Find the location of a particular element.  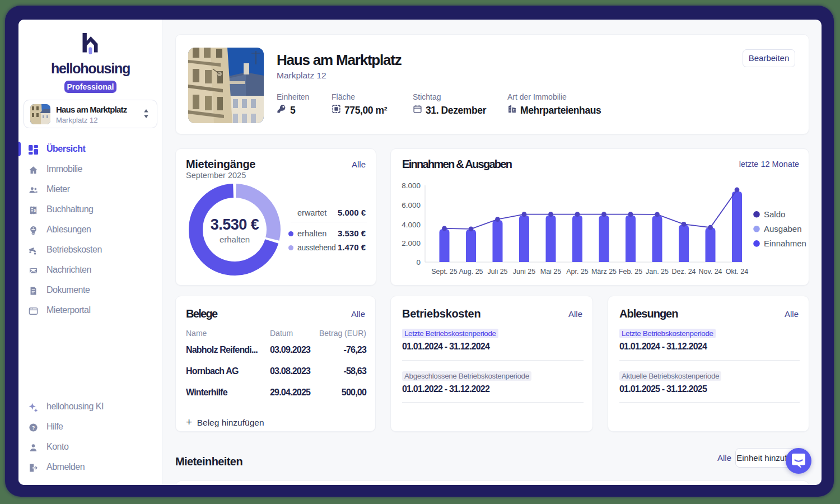

svg-text: Juni 25 is located at coordinates (524, 272).